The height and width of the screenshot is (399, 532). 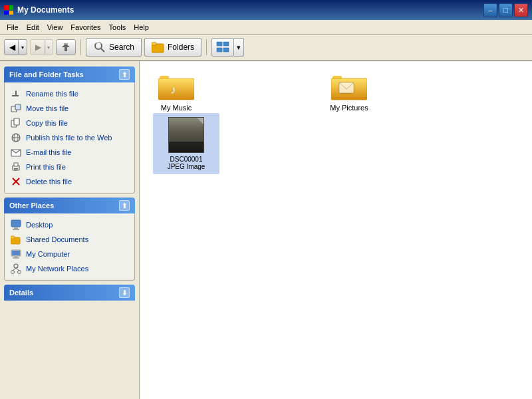 What do you see at coordinates (266, 27) in the screenshot?
I see `menu-bar: File Edit View Favorites Tools Help` at bounding box center [266, 27].